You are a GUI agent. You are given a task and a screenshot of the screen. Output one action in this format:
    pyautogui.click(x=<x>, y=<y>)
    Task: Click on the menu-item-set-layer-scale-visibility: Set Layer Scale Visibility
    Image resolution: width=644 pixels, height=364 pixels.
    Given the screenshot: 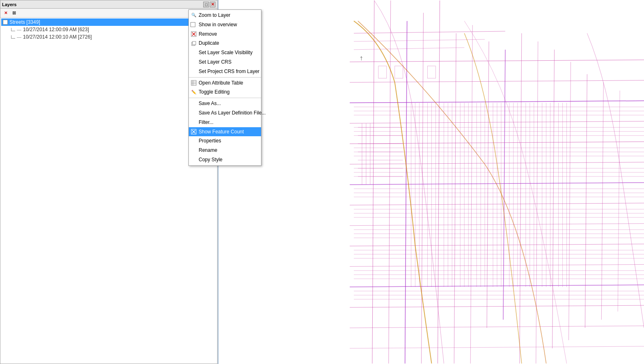 What is the action you would take?
    pyautogui.click(x=225, y=53)
    